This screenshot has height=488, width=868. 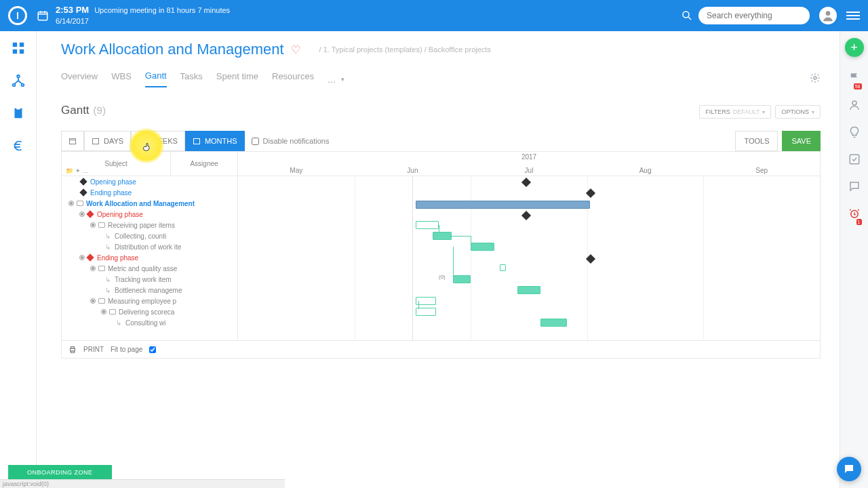 I want to click on tree-row: ↳Collecting, counti, so click(x=149, y=236).